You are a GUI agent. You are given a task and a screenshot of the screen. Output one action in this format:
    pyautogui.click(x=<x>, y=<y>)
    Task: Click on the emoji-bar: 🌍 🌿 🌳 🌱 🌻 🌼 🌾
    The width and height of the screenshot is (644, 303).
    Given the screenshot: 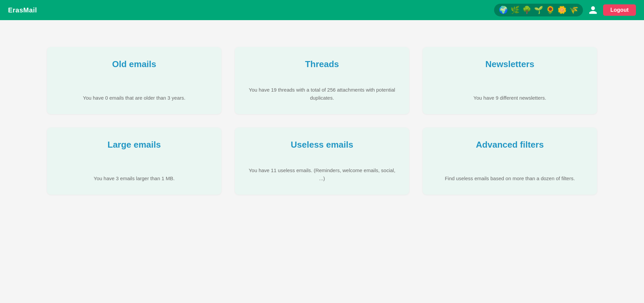 What is the action you would take?
    pyautogui.click(x=539, y=10)
    